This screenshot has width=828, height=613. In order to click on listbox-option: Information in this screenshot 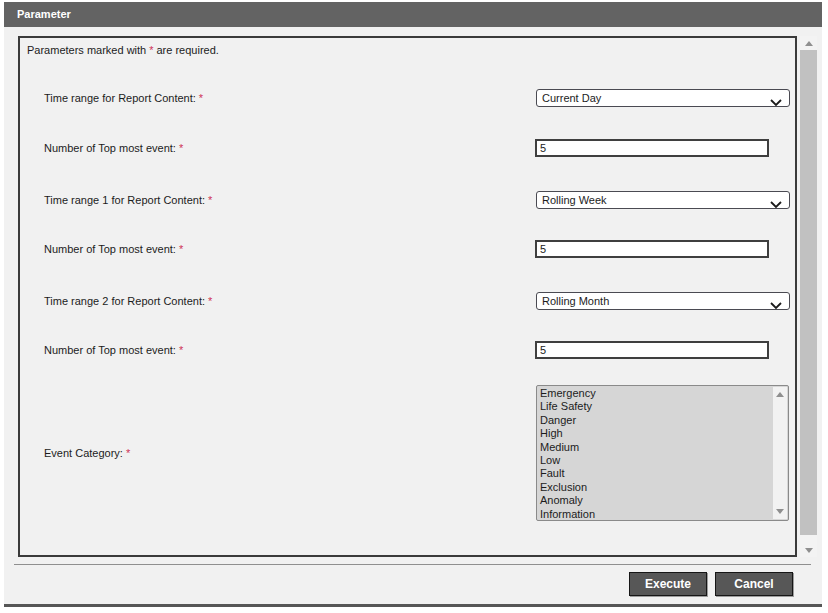, I will do `click(655, 514)`.